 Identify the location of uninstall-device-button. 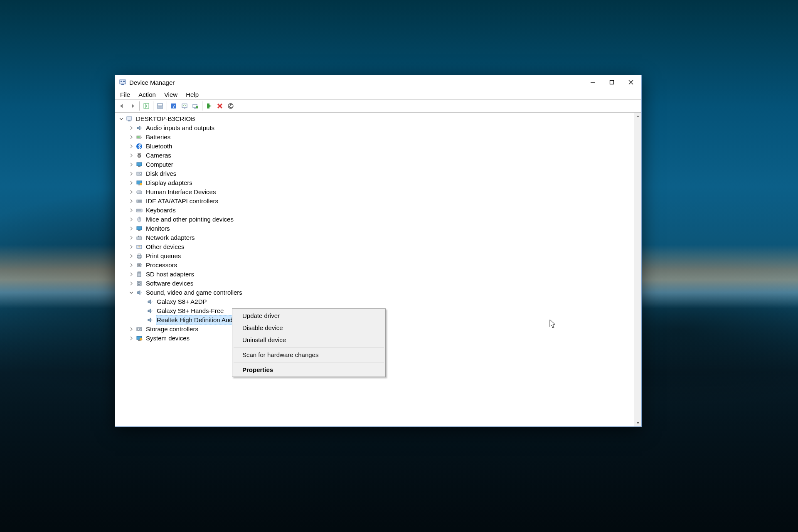
(220, 106).